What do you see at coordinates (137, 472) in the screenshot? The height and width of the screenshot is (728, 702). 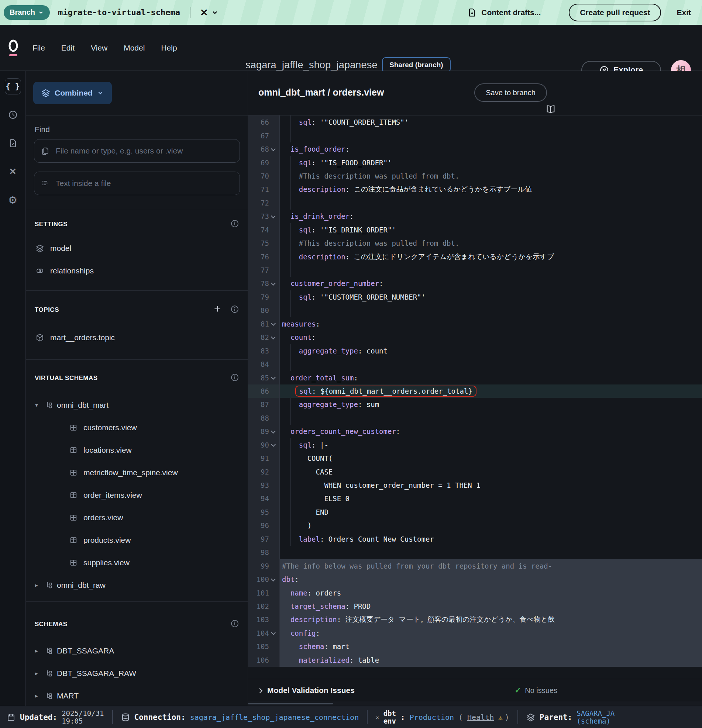 I see `view-file-metricflow-time-spine-view: metricflow_time_spine.view` at bounding box center [137, 472].